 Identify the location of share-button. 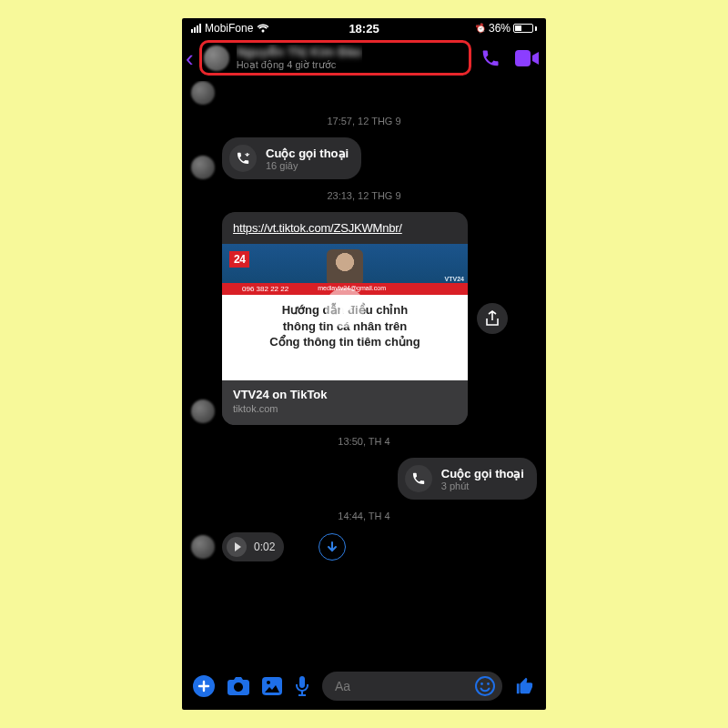
(492, 318).